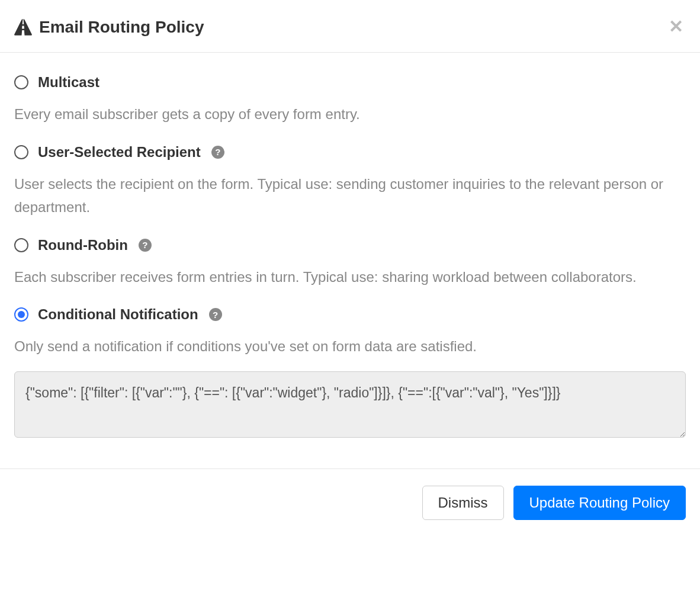  What do you see at coordinates (23, 27) in the screenshot?
I see `road-icon` at bounding box center [23, 27].